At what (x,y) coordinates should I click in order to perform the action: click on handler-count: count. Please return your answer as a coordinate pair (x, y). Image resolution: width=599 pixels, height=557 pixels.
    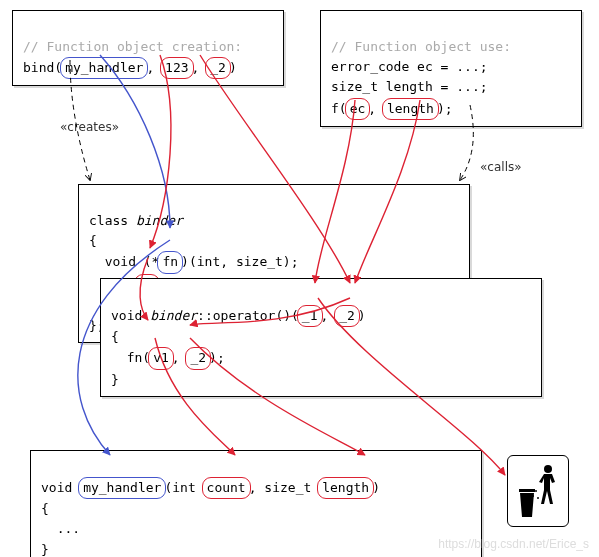
    Looking at the image, I should click on (226, 488).